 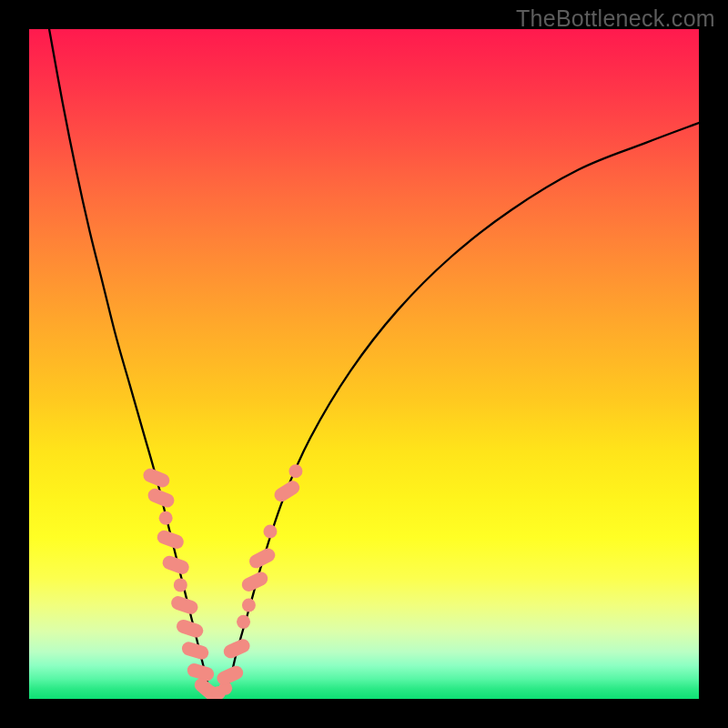 What do you see at coordinates (222, 581) in the screenshot?
I see `marker-group` at bounding box center [222, 581].